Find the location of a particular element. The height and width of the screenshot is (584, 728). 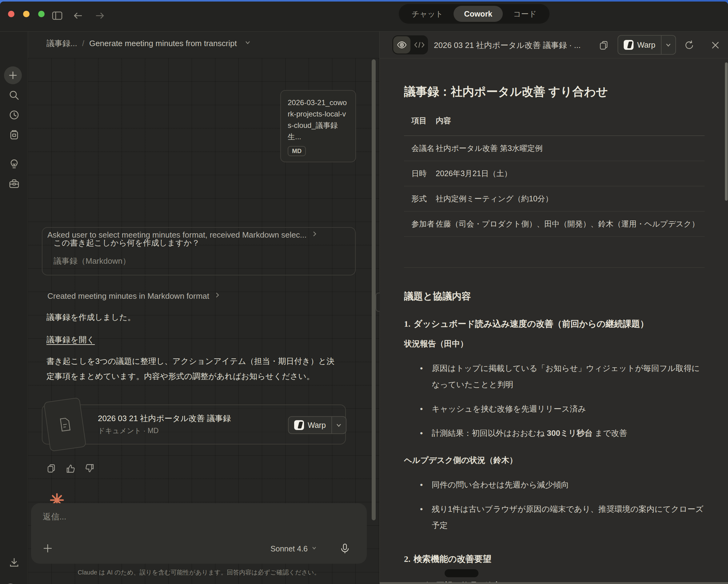

question-text: この書き起こしから何を作成しますか？ is located at coordinates (199, 243).